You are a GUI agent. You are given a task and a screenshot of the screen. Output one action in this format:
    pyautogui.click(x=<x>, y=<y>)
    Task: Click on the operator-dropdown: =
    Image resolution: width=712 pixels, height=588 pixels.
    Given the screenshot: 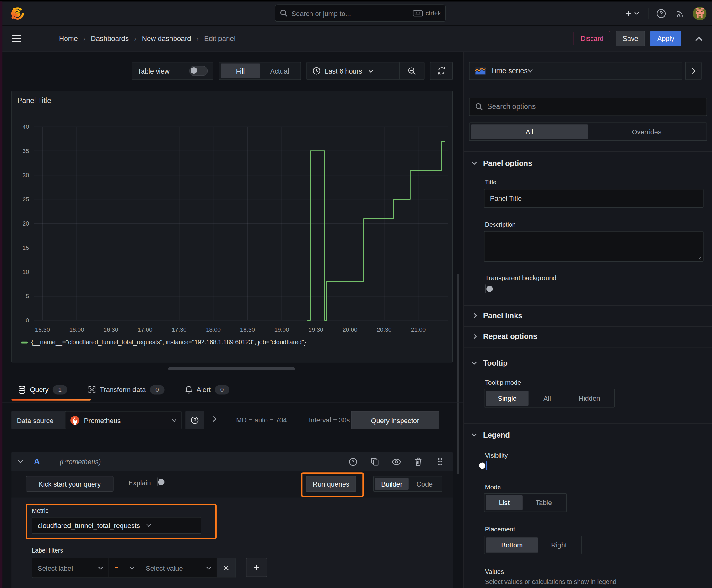 What is the action you would take?
    pyautogui.click(x=125, y=568)
    